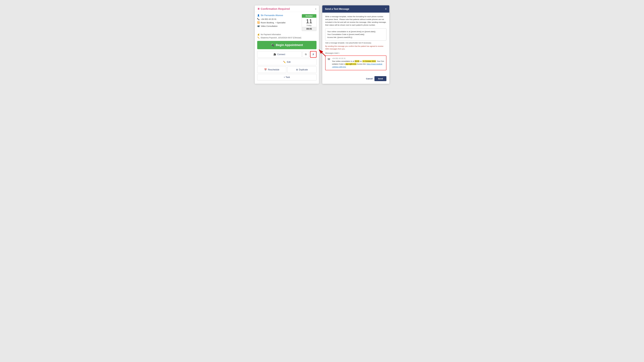 Image resolution: width=644 pixels, height=362 pixels. What do you see at coordinates (287, 22) in the screenshot?
I see `info-calendar-section: 👤 Sir Fernando Alonso 📞 +34 652 43 20 31…` at bounding box center [287, 22].